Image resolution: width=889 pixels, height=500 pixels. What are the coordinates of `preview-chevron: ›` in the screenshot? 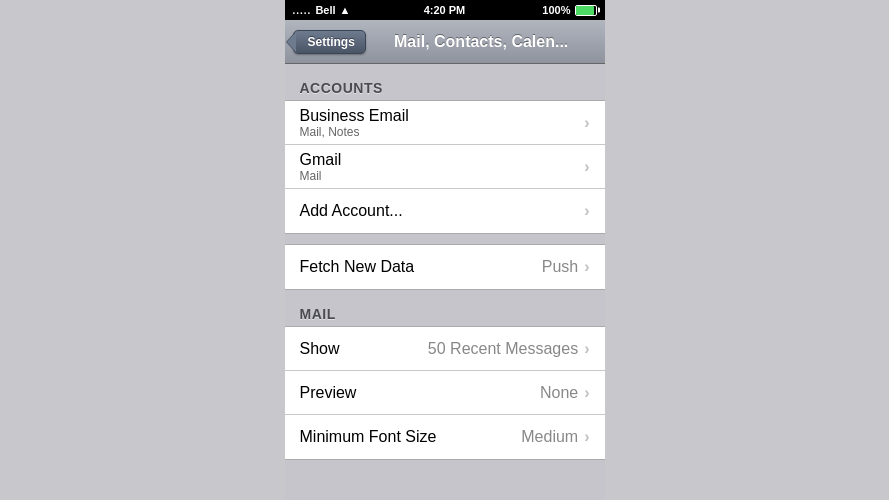 It's located at (586, 393).